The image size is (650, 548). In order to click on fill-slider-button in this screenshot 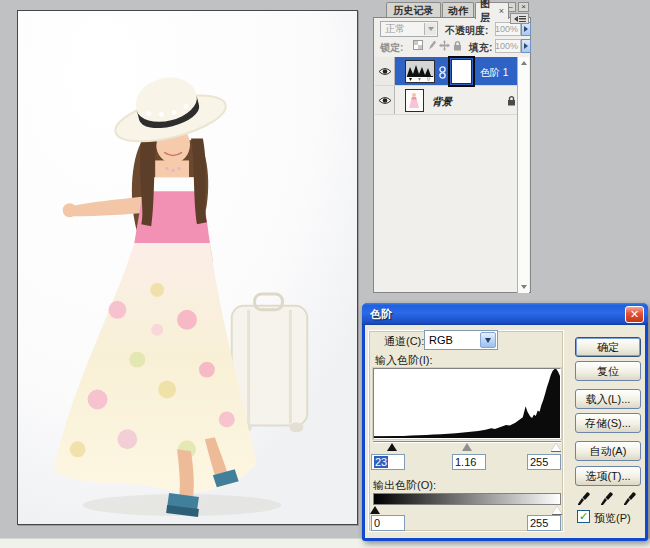, I will do `click(526, 46)`.